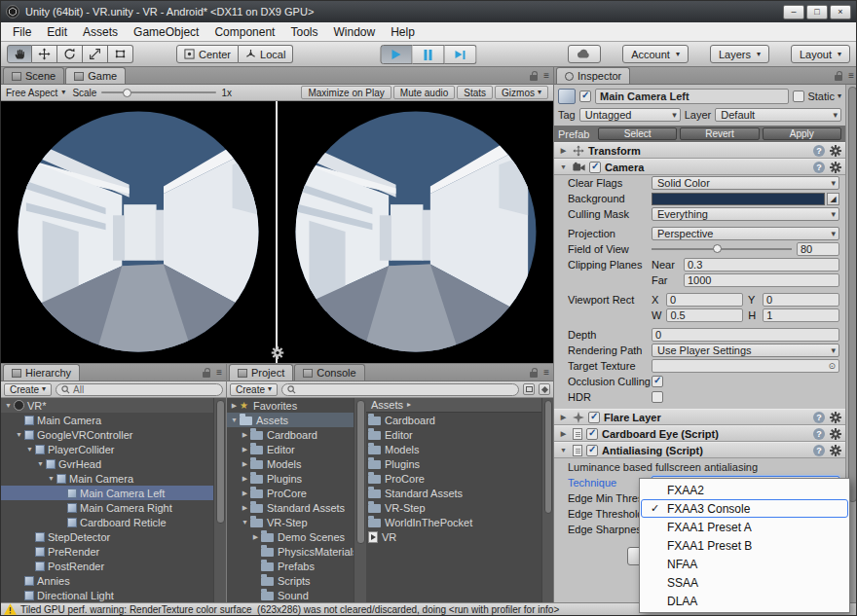 Image resolution: width=857 pixels, height=616 pixels. What do you see at coordinates (585, 96) in the screenshot?
I see `active-checkbox` at bounding box center [585, 96].